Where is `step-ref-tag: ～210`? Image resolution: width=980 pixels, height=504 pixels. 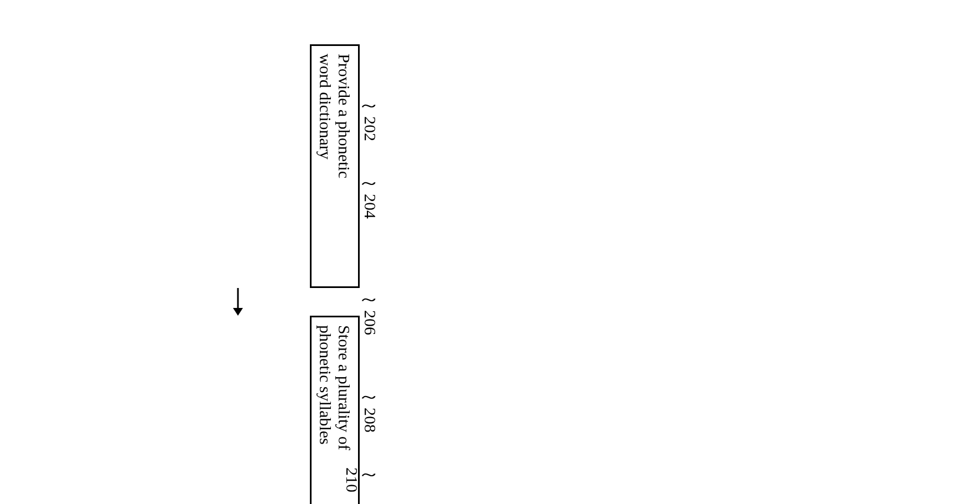
step-ref-tag: ～210 is located at coordinates (361, 480).